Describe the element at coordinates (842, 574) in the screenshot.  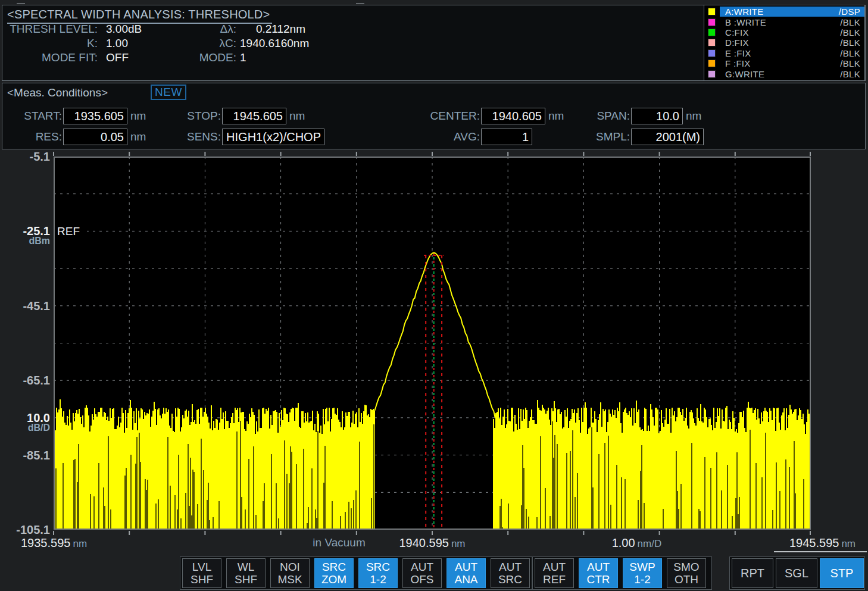
I see `softkey-label-line1: STP` at that location.